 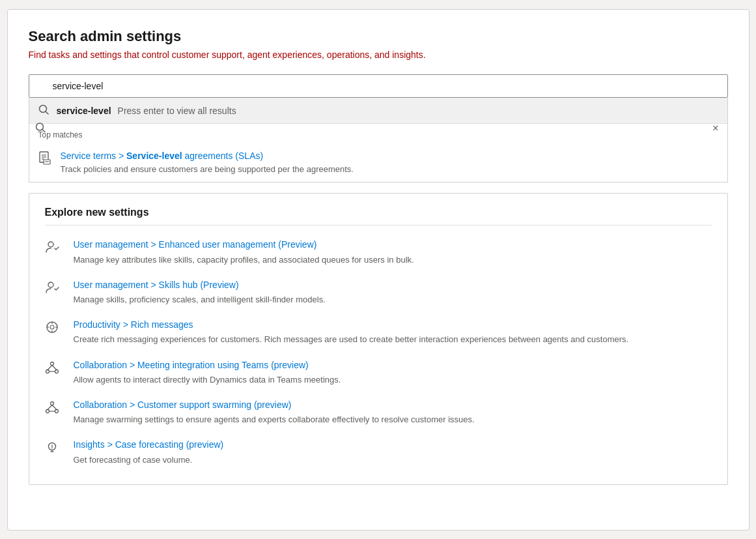 What do you see at coordinates (352, 325) in the screenshot?
I see `setting-link-3: Productivity > Rich messages` at bounding box center [352, 325].